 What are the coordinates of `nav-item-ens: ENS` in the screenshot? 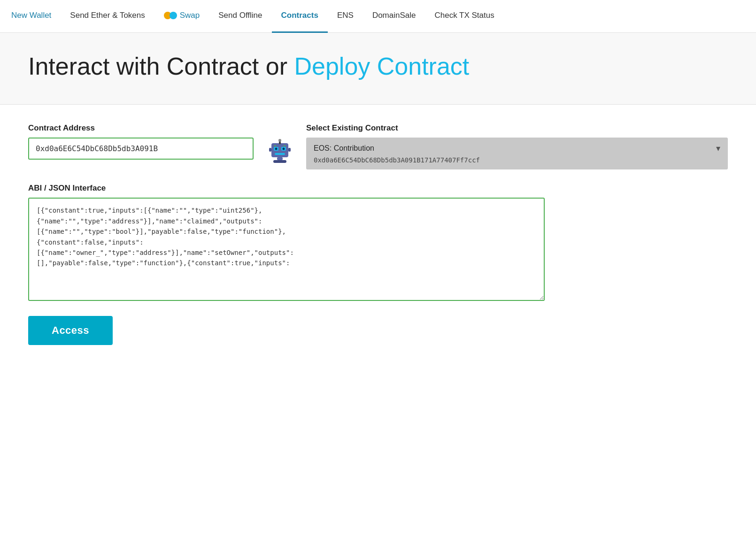 It's located at (346, 16).